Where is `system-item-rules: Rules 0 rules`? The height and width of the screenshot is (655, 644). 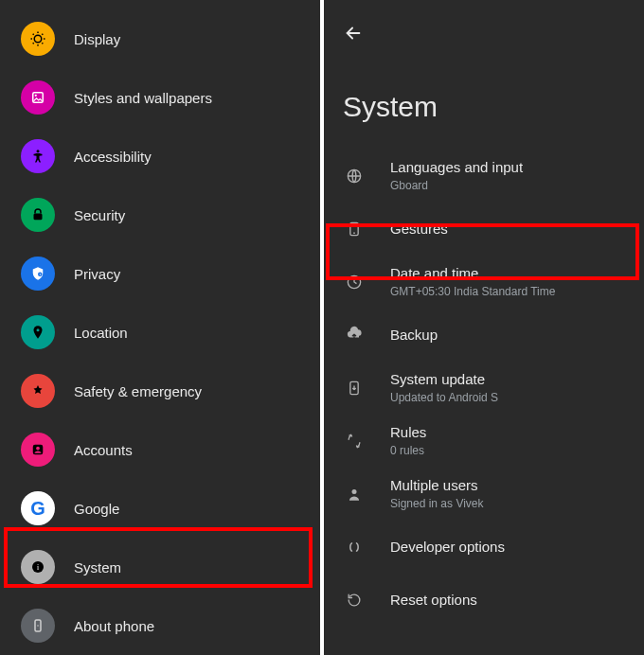 system-item-rules: Rules 0 rules is located at coordinates (484, 441).